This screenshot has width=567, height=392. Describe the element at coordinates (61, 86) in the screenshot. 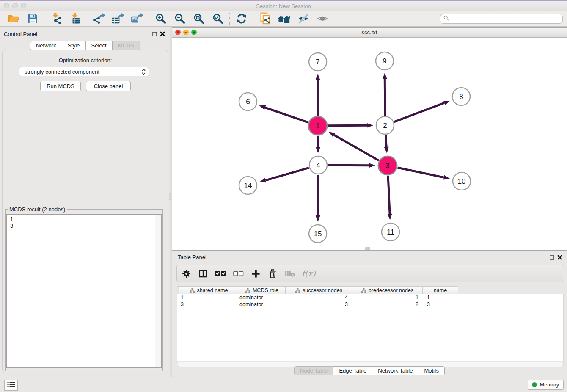

I see `run-mcds-button: Run MCDS` at that location.